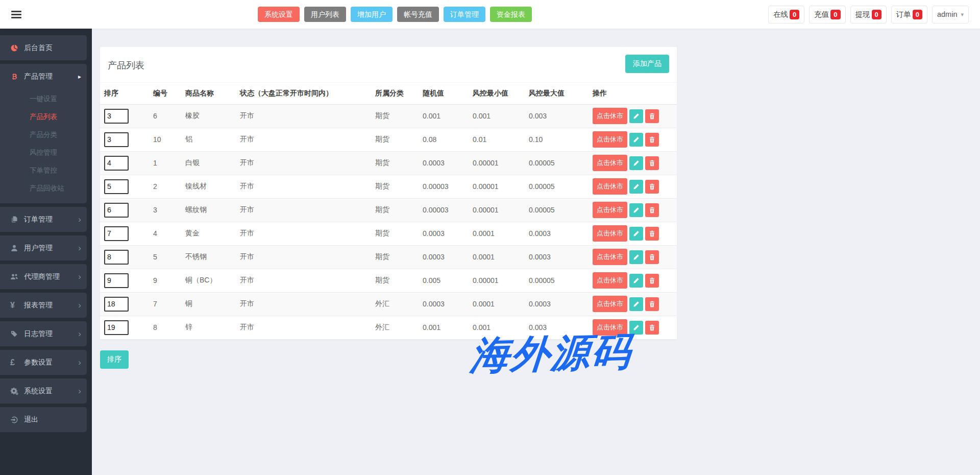  Describe the element at coordinates (827, 14) in the screenshot. I see `stat-recharge: 充值 0` at that location.